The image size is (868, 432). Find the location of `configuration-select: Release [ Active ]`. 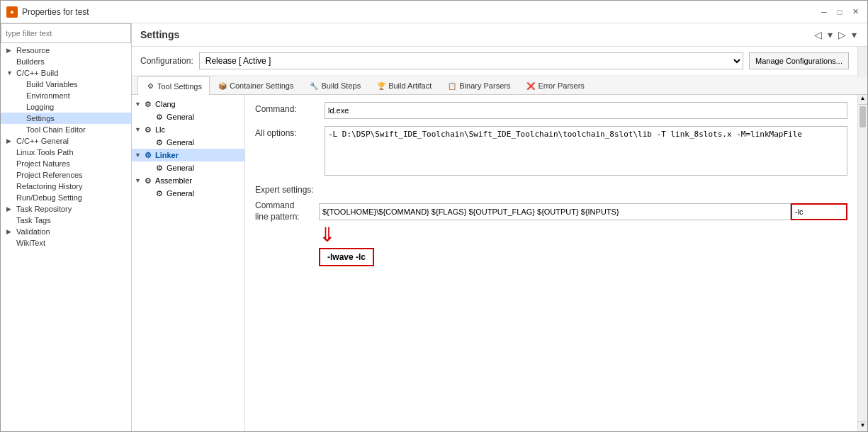

configuration-select: Release [ Active ] is located at coordinates (471, 61).